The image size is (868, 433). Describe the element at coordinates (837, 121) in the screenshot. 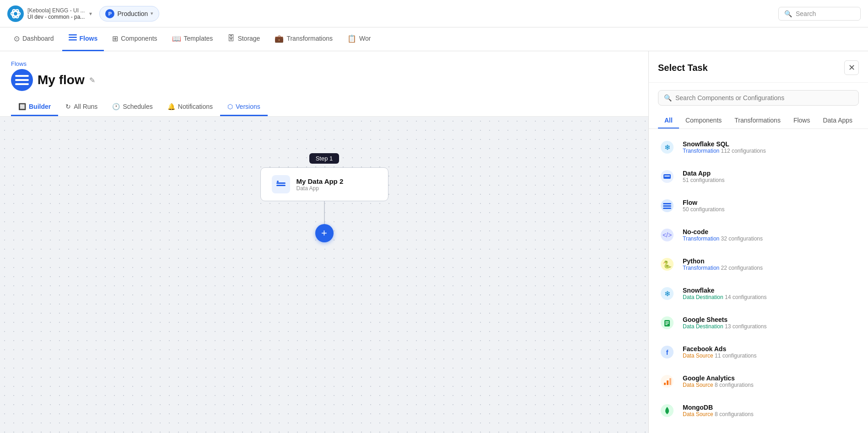

I see `filter-tab-data-apps: Data Apps` at that location.